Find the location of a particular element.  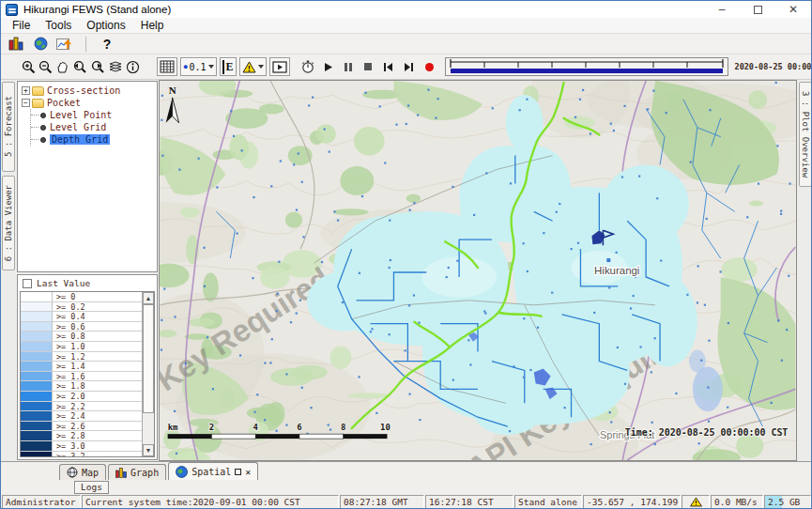

tree-node-depth-grid: Depth Grid is located at coordinates (94, 139).